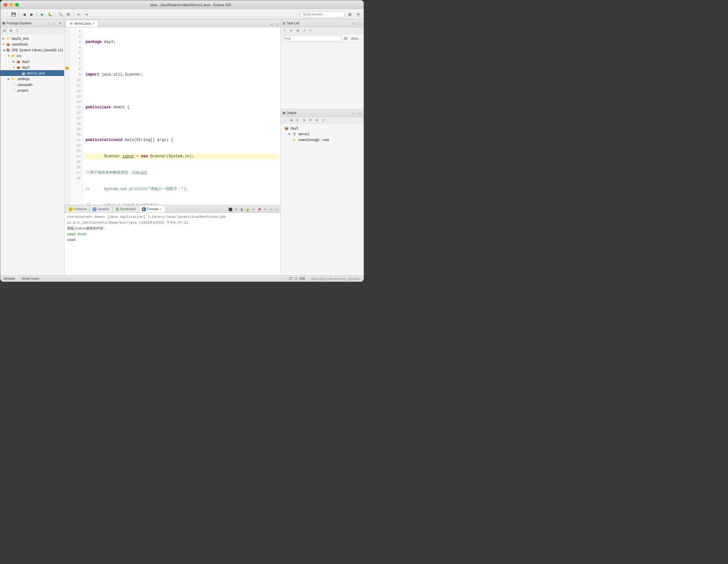 This screenshot has width=728, height=564. Describe the element at coordinates (298, 121) in the screenshot. I see `outline-hide-fields-button: F` at that location.